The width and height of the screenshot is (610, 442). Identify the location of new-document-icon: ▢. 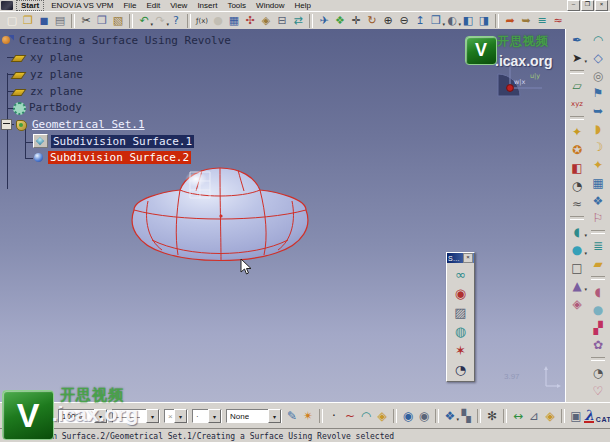
(12, 22).